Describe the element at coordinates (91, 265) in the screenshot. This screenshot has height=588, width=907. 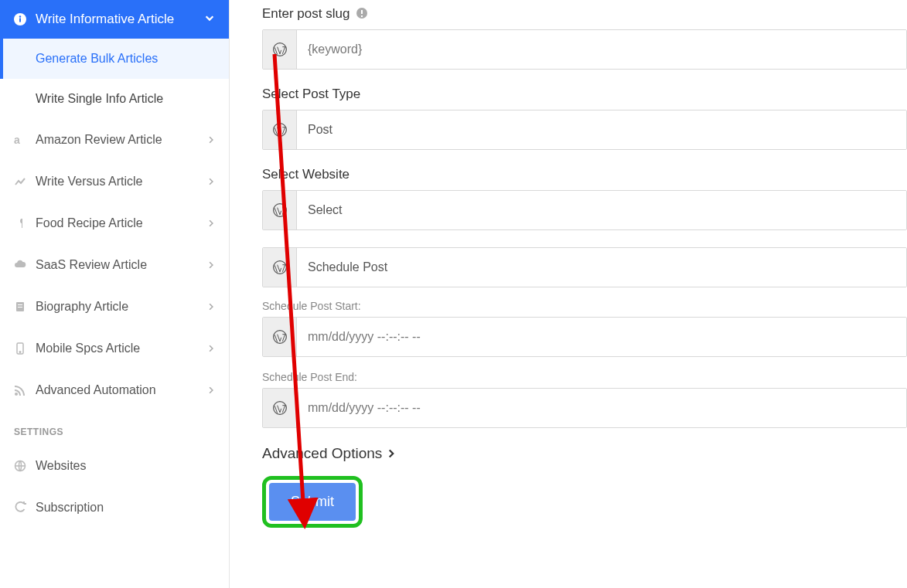
I see `sidebar-item-label: SaaS Review Article` at that location.